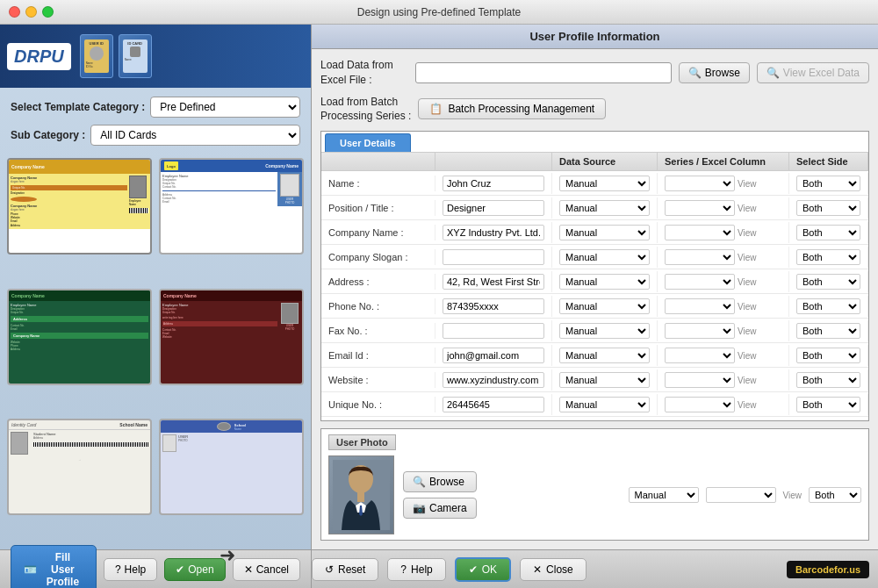 This screenshot has height=588, width=878. I want to click on field-source-5: Manual, so click(605, 306).